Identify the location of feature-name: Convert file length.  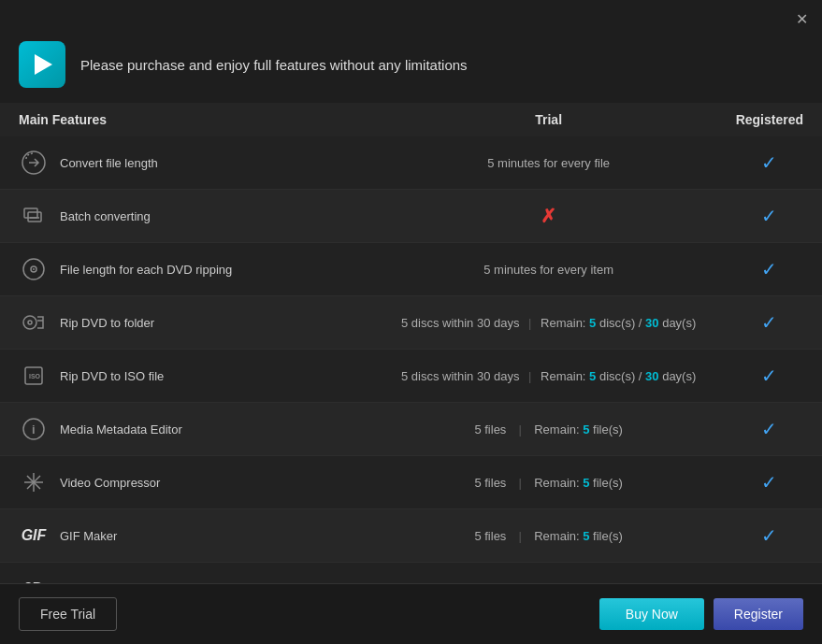
(108, 163).